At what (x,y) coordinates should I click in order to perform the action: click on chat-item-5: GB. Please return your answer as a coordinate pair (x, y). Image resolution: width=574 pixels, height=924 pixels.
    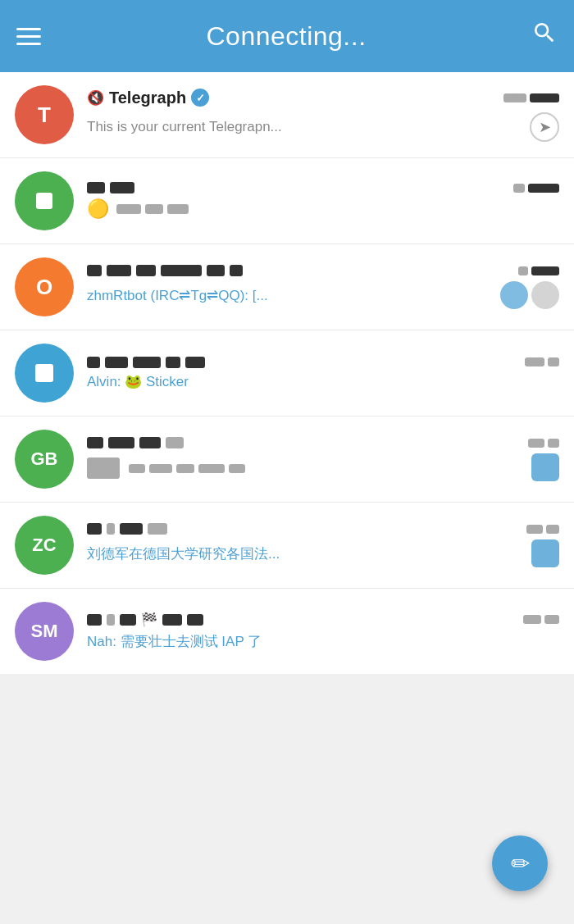
    Looking at the image, I should click on (287, 459).